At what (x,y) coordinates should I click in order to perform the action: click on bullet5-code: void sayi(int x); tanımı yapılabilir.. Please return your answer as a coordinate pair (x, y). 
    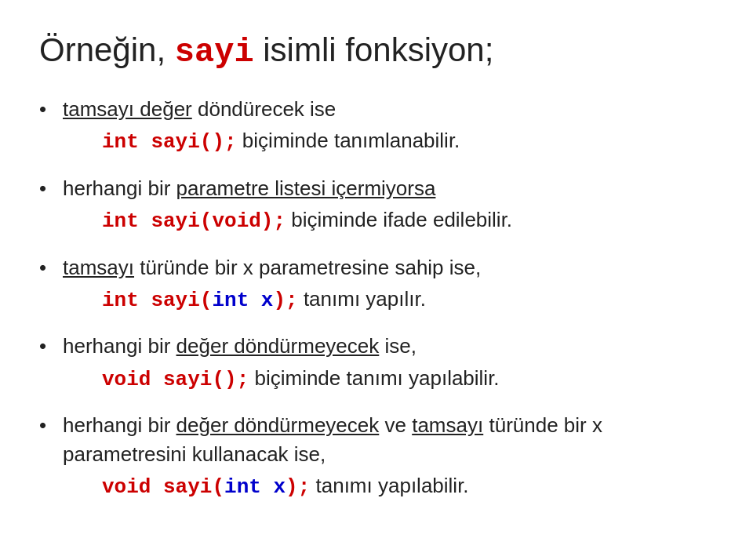
    Looking at the image, I should click on (408, 486).